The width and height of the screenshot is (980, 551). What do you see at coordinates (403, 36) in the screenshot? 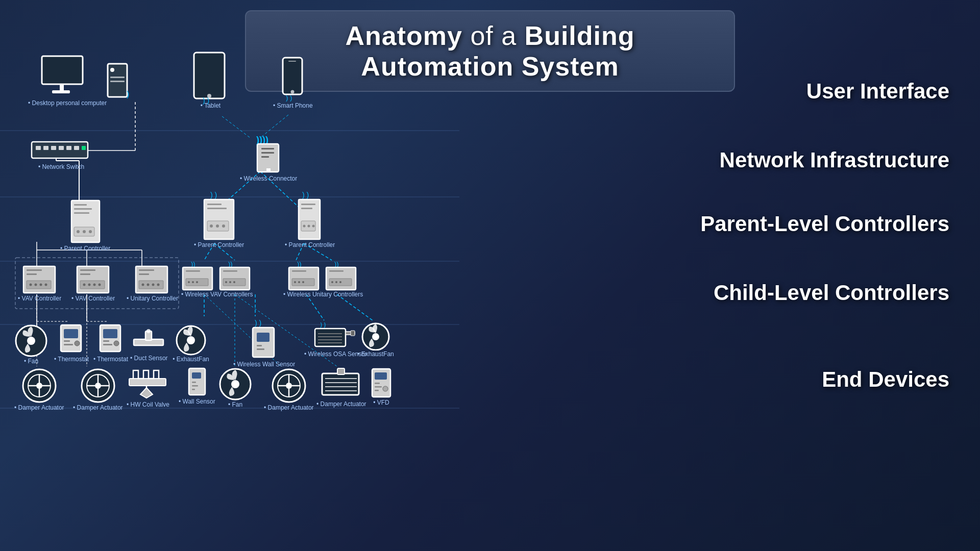
I see `title-anatomy: Anatomy` at bounding box center [403, 36].